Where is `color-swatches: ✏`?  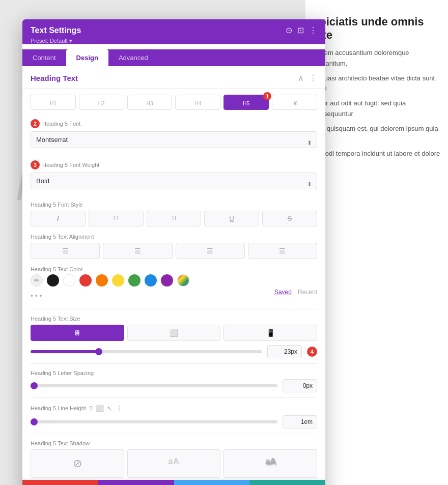 color-swatches: ✏ is located at coordinates (174, 280).